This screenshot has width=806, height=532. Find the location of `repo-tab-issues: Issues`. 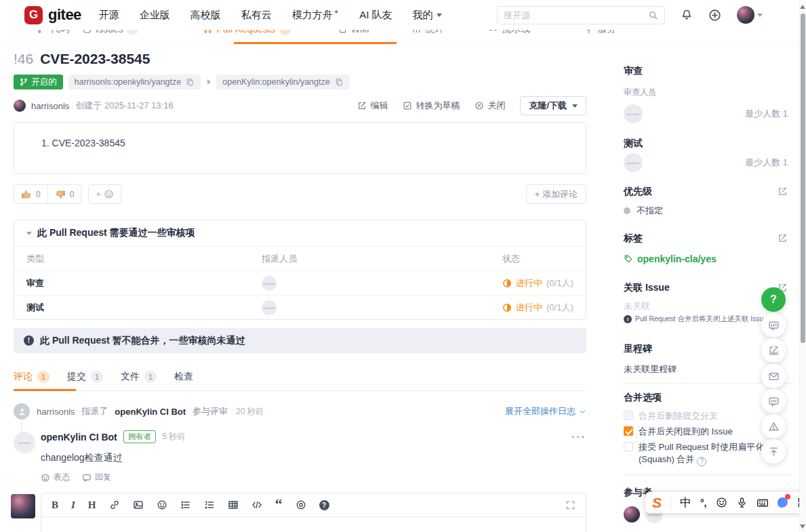

repo-tab-issues: Issues is located at coordinates (110, 33).